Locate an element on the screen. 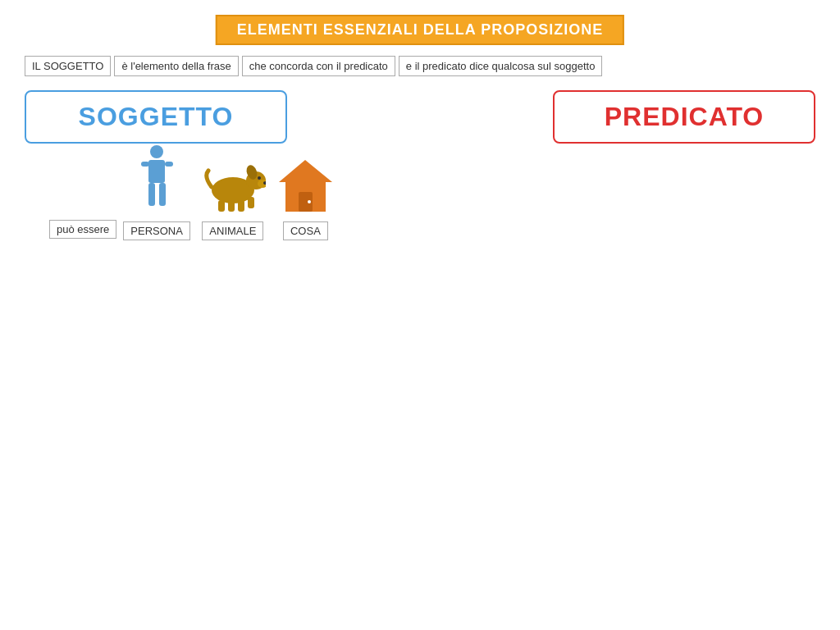 This screenshot has width=840, height=630. title-banner: ELEMENTI ESSENZIALI DELLA PROPOSIZIONE is located at coordinates (420, 30).